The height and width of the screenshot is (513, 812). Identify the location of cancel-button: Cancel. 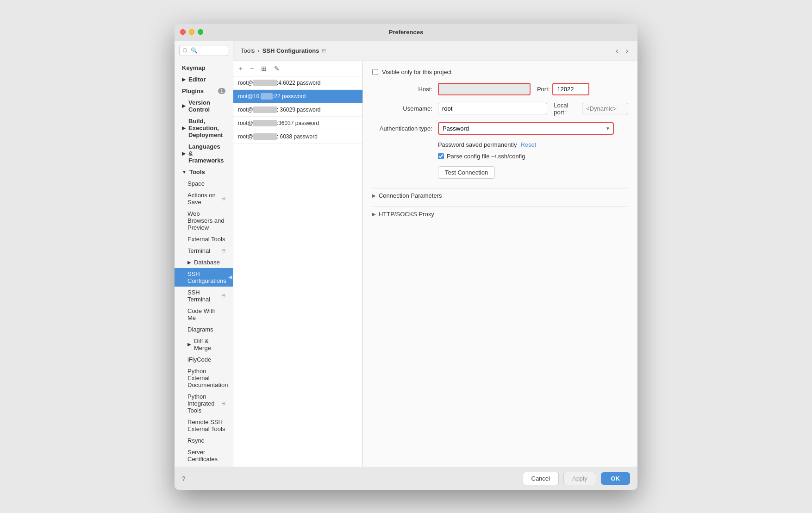
(541, 479).